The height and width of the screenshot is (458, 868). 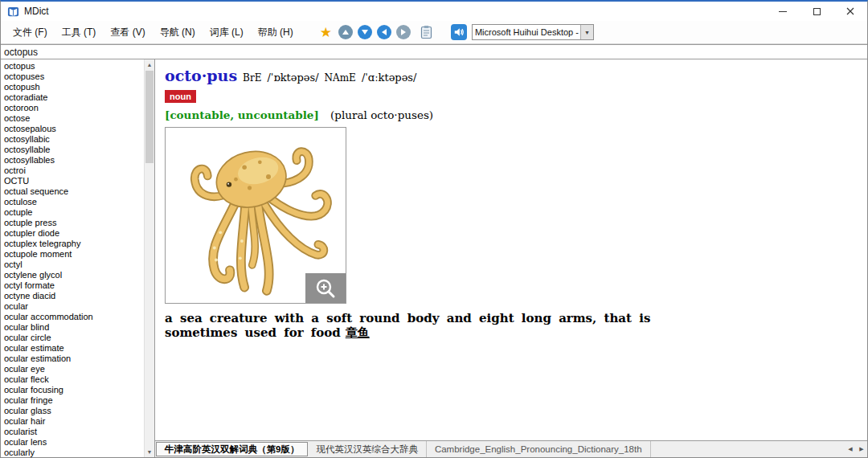 What do you see at coordinates (149, 452) in the screenshot?
I see `scrollbar-down-icon: ▼` at bounding box center [149, 452].